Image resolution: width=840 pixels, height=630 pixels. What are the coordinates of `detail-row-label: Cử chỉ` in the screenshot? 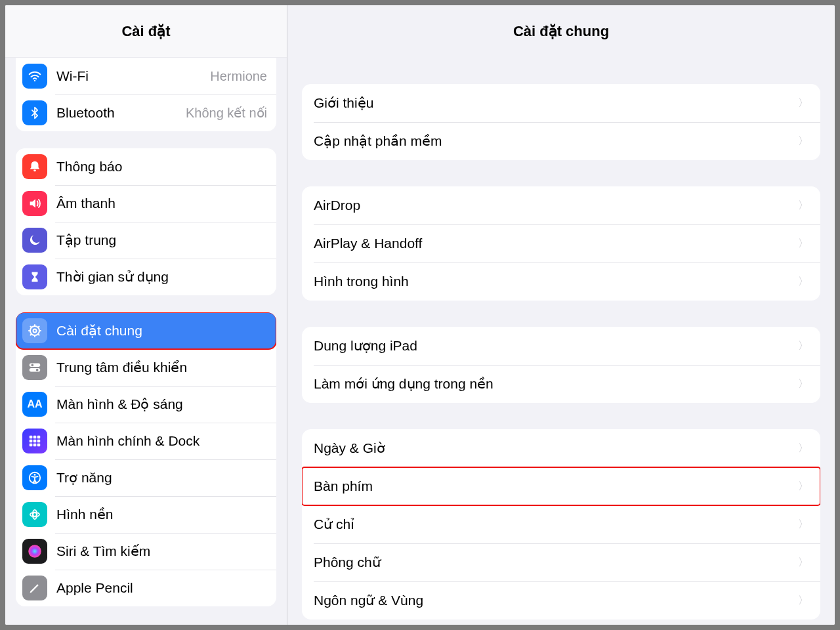 It's located at (556, 524).